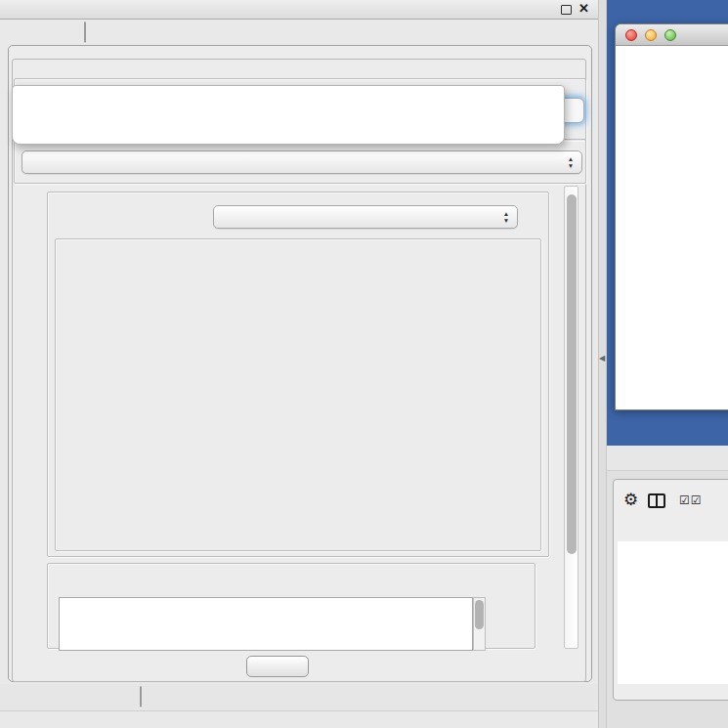 The image size is (728, 728). Describe the element at coordinates (670, 35) in the screenshot. I see `zoom-traffic-light` at that location.